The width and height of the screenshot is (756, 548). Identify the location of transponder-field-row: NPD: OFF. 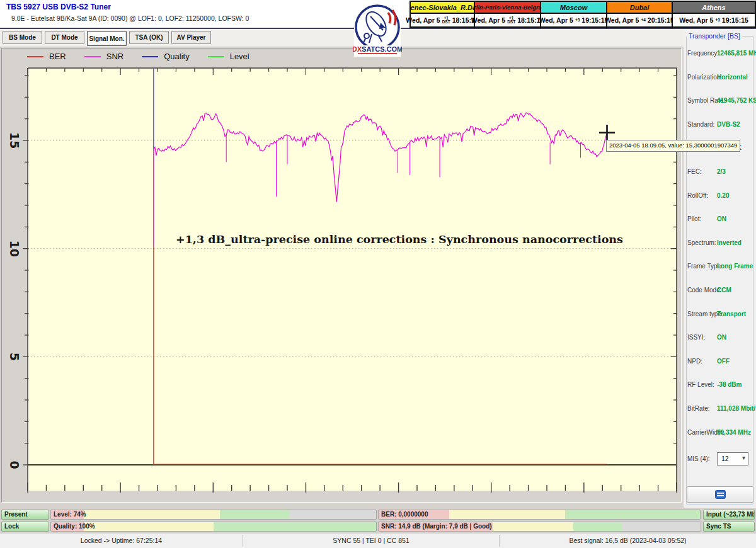
(719, 362).